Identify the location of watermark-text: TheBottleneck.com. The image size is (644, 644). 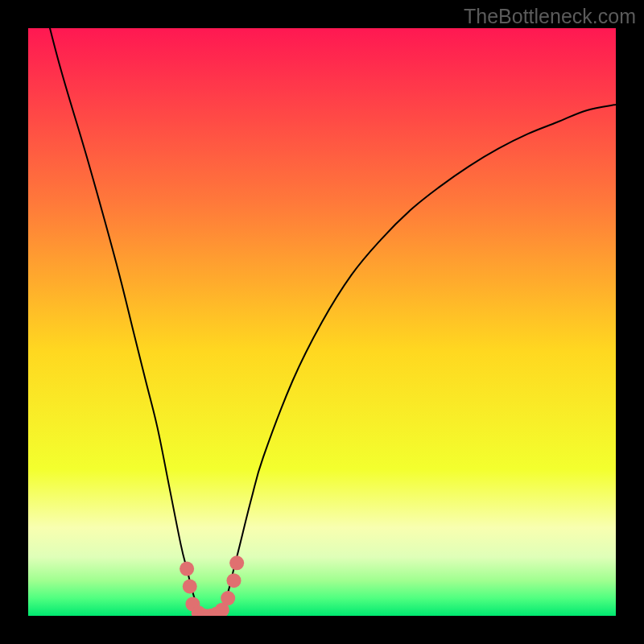
(550, 16).